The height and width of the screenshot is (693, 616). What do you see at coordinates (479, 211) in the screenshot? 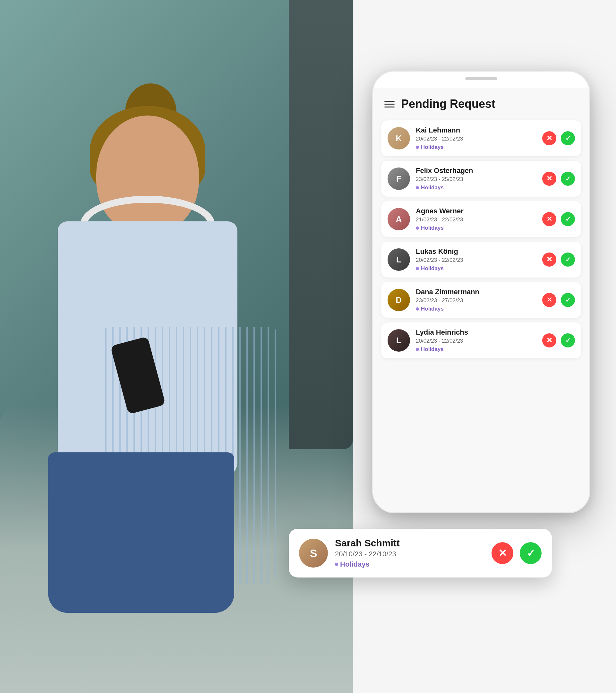
I see `name-agnes: Agnes Werner` at bounding box center [479, 211].